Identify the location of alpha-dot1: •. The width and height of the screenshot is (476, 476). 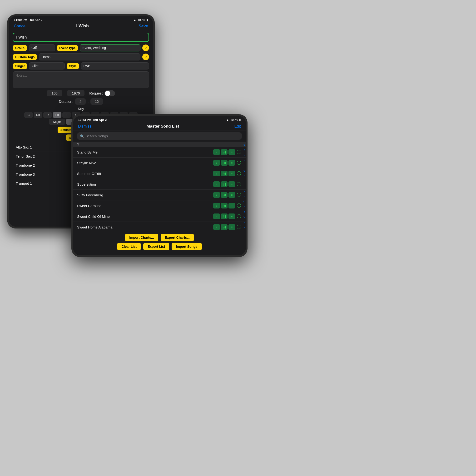
(244, 176).